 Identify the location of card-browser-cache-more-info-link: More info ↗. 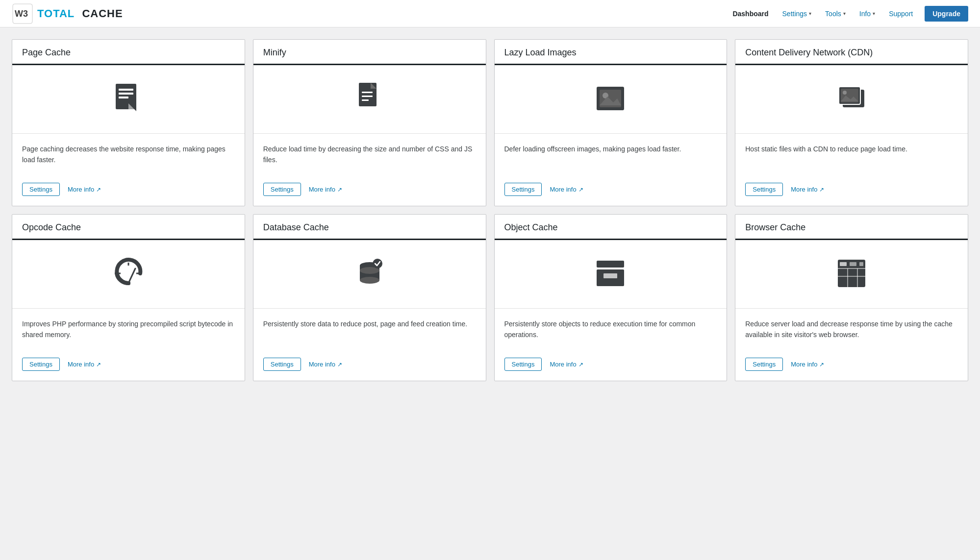
(807, 365).